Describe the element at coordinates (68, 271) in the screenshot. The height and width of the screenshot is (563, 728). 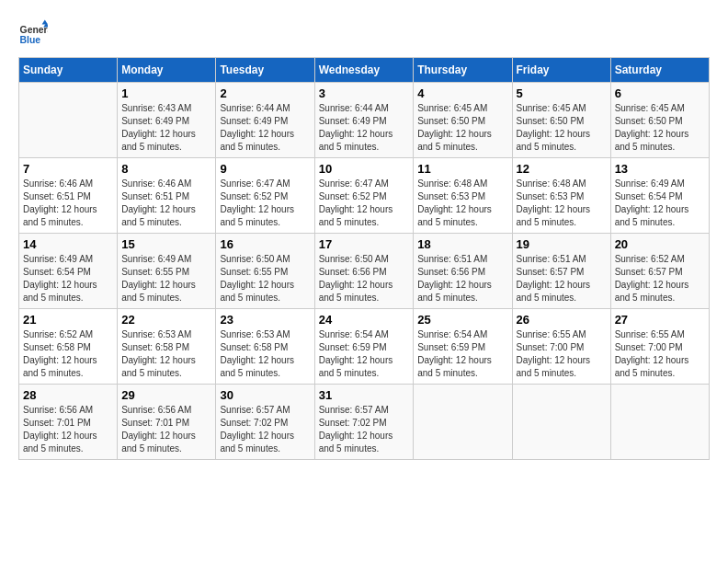
I see `calendar-cell: 14Sunrise: 6:49 AM Sunset: 6:54 PM Dayli…` at that location.